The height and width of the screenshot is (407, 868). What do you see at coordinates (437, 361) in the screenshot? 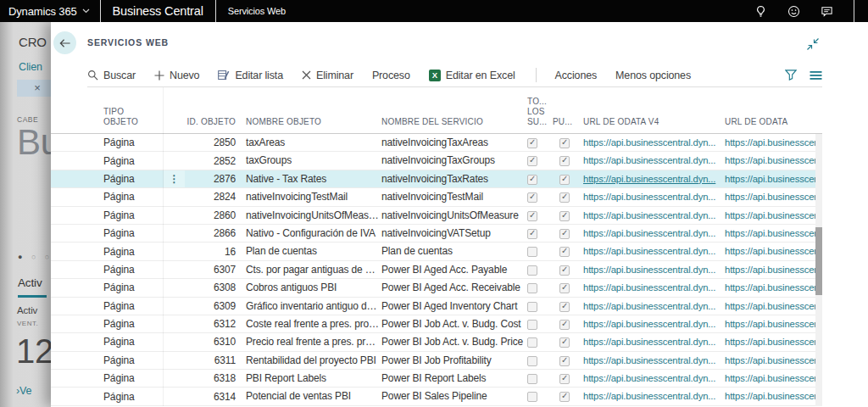
I see `table-row: Página6311Rentabilidad del proyecto PBIP…` at bounding box center [437, 361].